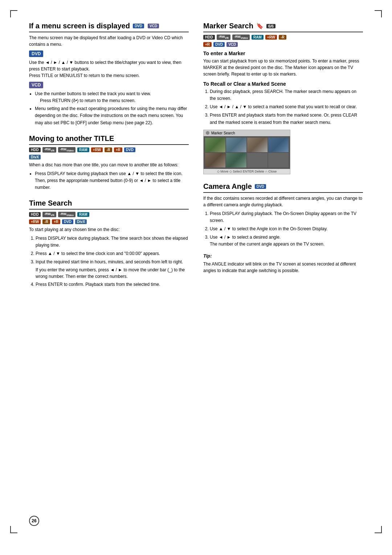 The height and width of the screenshot is (555, 392). What do you see at coordinates (283, 64) in the screenshot?
I see `enter-marker-subsection: To enter a Marker You can start playback…` at bounding box center [283, 64].